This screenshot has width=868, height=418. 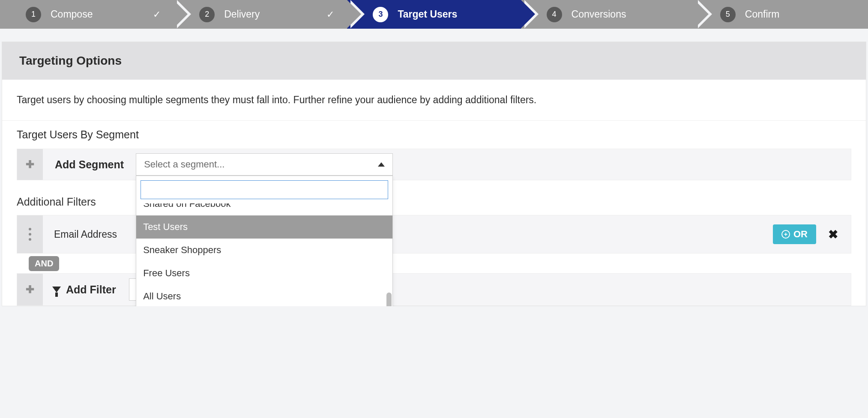 What do you see at coordinates (84, 290) in the screenshot?
I see `add-filter-label: Add Filter` at bounding box center [84, 290].